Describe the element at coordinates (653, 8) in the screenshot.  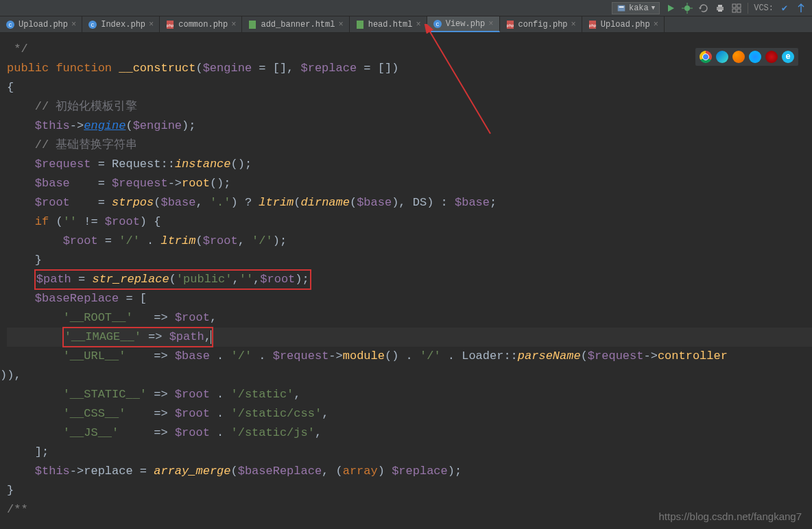
I see `chevron-down-icon: ▼` at that location.